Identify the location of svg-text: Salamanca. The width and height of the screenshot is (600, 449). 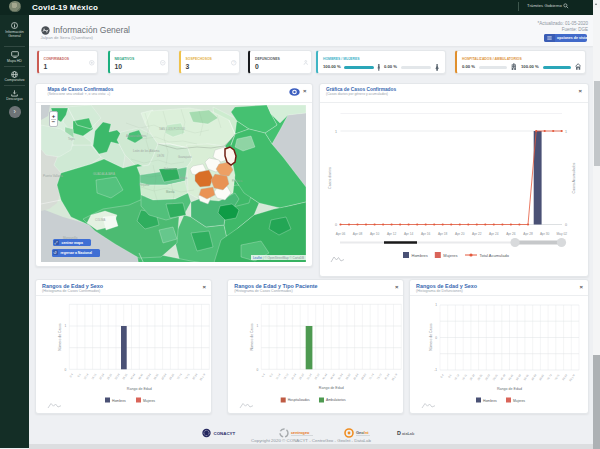
(171, 169).